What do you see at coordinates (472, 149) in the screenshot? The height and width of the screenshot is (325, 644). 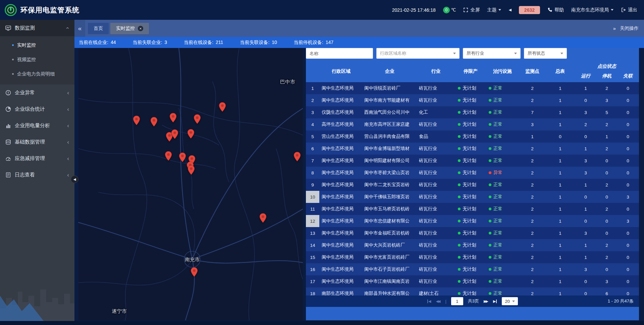 I see `table-row: 6阆中生态环境局阆中市金博瑞新型墙材砖瓦行业无计划正常21120` at bounding box center [472, 149].